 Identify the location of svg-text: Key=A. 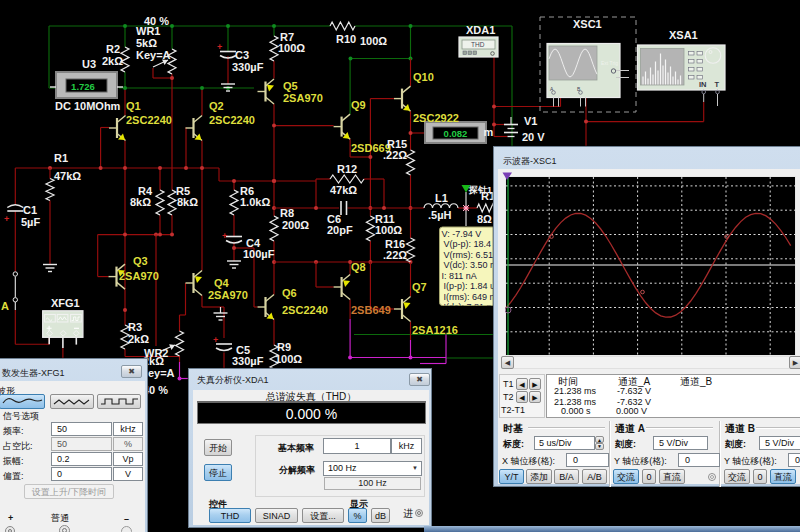
(154, 55).